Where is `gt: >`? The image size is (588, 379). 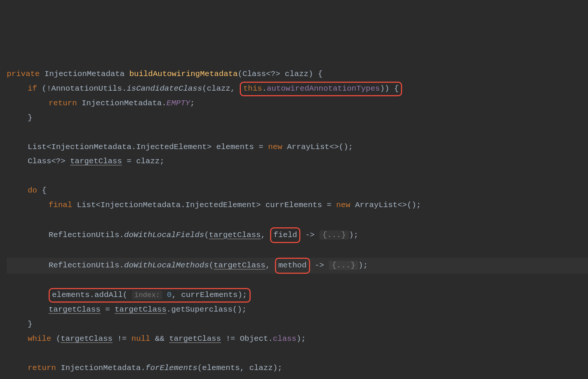
gt: > is located at coordinates (209, 147).